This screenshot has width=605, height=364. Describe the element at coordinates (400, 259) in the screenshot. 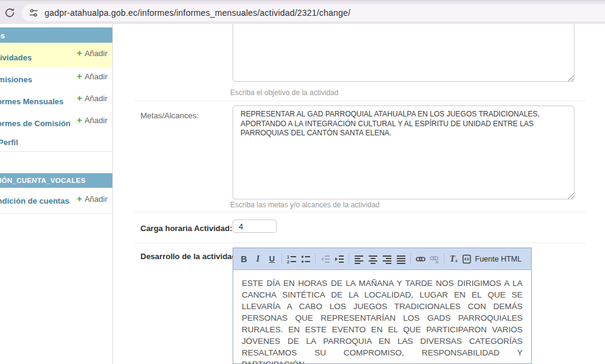

I see `justify-button` at that location.